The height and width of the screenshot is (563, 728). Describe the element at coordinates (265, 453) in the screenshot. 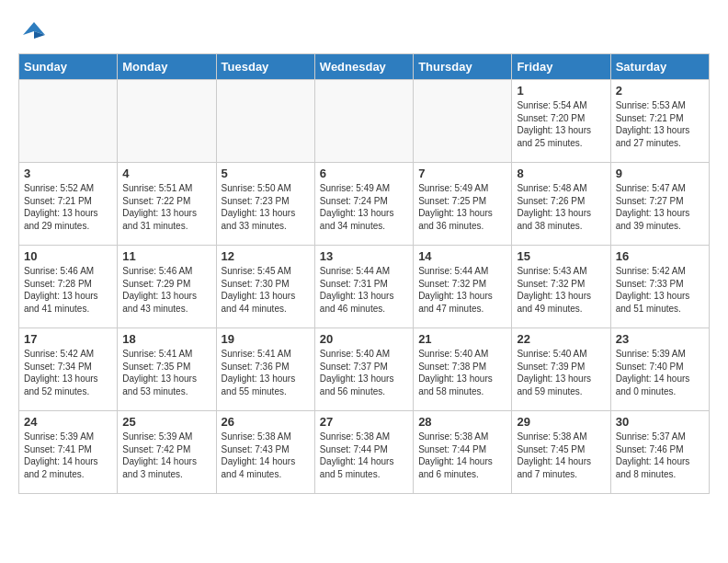

I see `day-cell: 26Sunrise: 5:38 AMSunset: 7:43 PMDayligh…` at that location.